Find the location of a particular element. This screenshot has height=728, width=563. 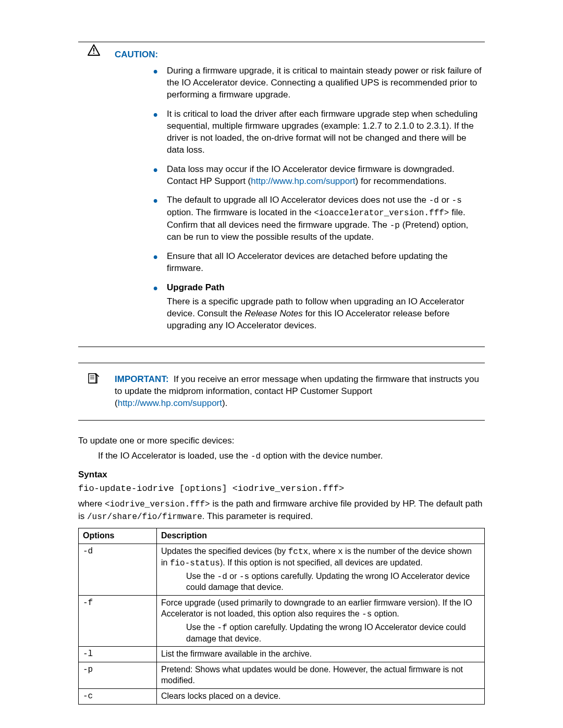

option-cell: -p is located at coordinates (118, 675).